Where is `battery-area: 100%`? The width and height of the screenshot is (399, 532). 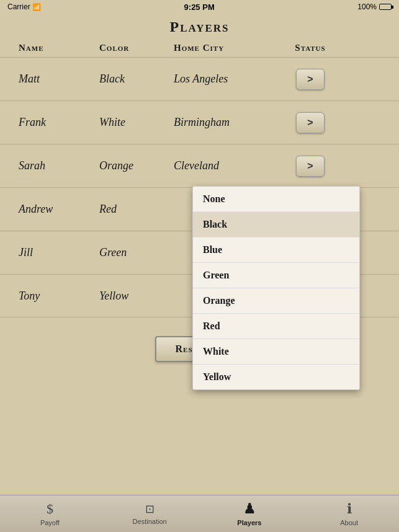
battery-area: 100% is located at coordinates (375, 7).